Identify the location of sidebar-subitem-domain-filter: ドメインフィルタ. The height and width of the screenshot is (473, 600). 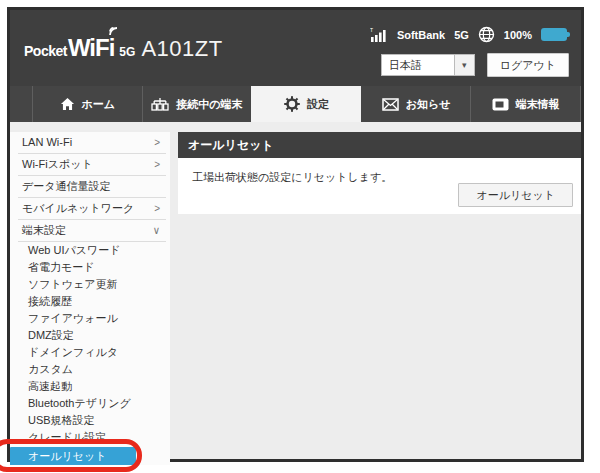
(90, 352).